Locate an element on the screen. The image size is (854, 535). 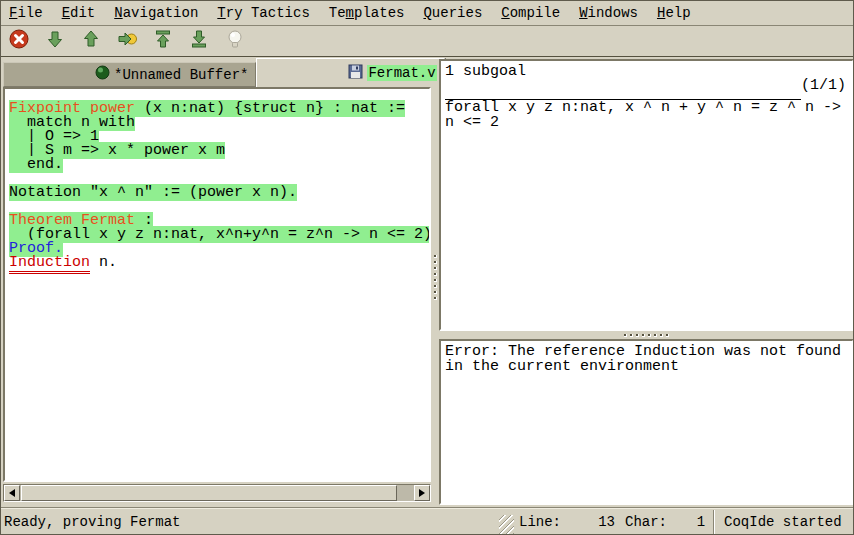
lightbulb-button is located at coordinates (235, 41).